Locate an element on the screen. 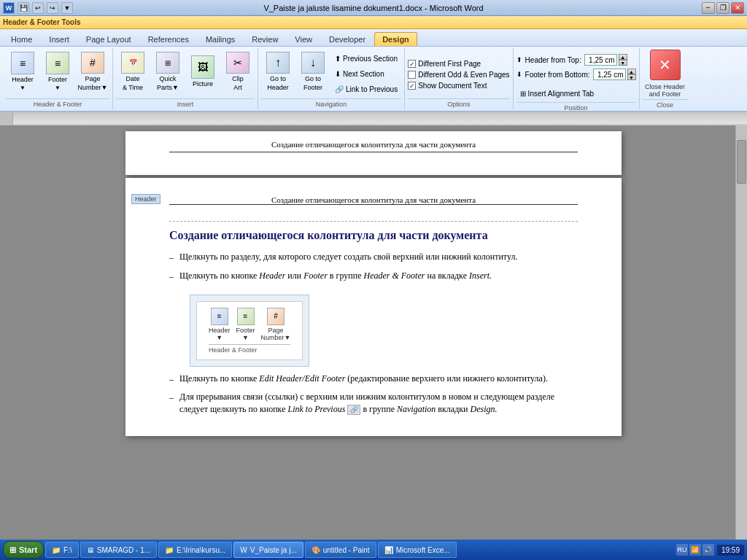 This screenshot has height=560, width=747. taskbar-item-3: W V_Paiste ja j... is located at coordinates (268, 550).